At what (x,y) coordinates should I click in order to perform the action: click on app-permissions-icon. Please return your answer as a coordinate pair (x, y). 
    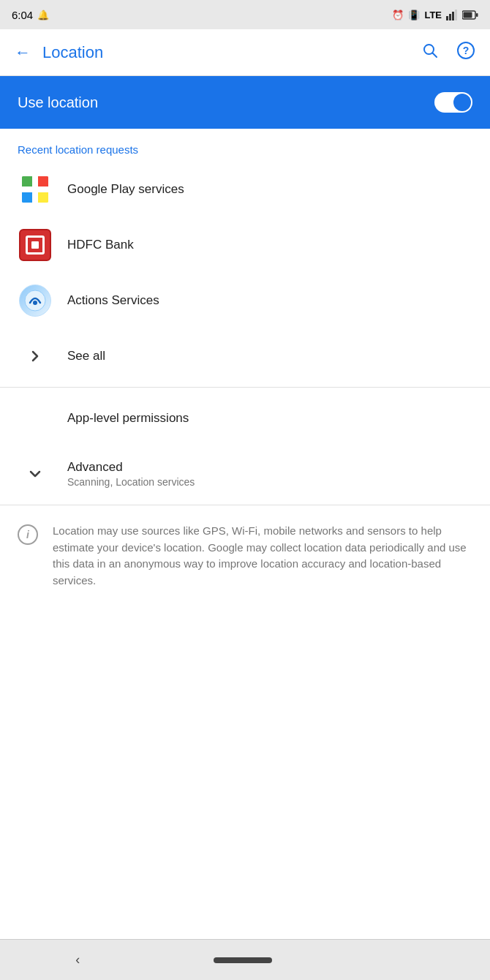
    Looking at the image, I should click on (35, 418).